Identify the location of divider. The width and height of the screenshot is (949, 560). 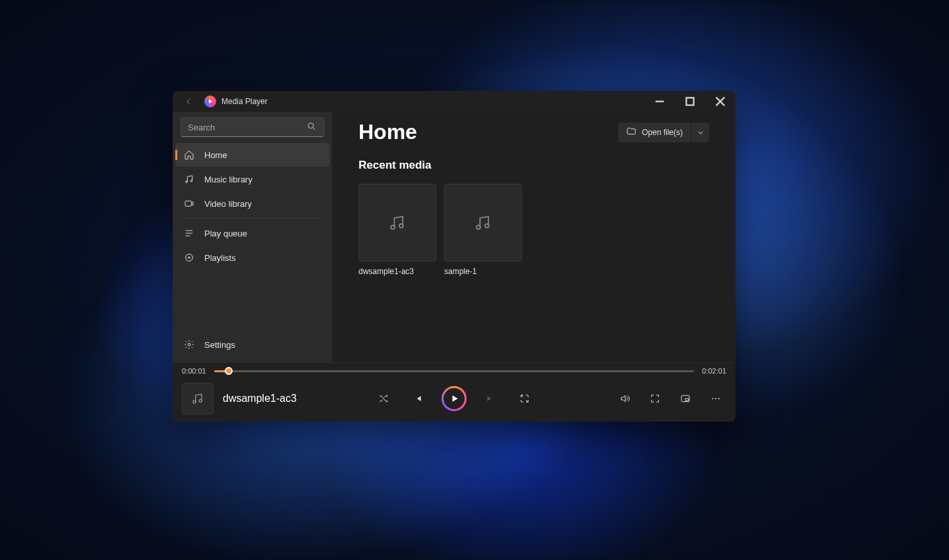
(252, 219).